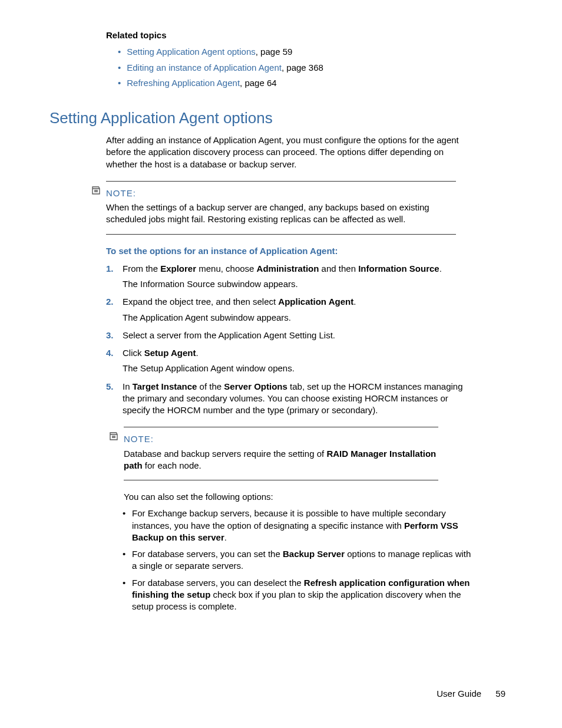  What do you see at coordinates (298, 284) in the screenshot?
I see `step-result: The Information Source subwindow appears…` at bounding box center [298, 284].